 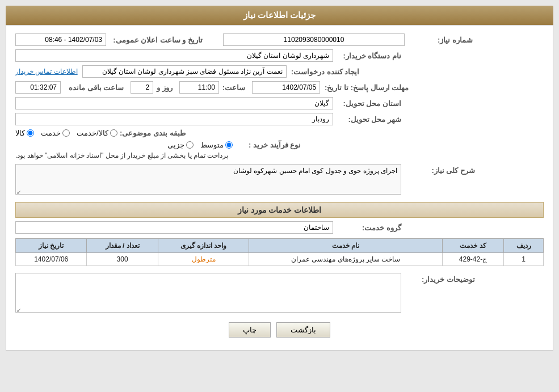 What do you see at coordinates (184, 71) in the screenshot?
I see `creator-input` at bounding box center [184, 71].